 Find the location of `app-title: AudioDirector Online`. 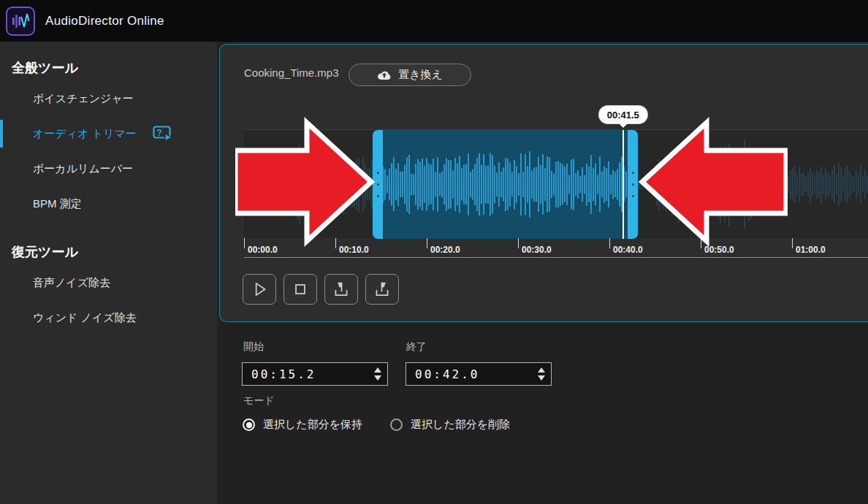

app-title: AudioDirector Online is located at coordinates (105, 21).